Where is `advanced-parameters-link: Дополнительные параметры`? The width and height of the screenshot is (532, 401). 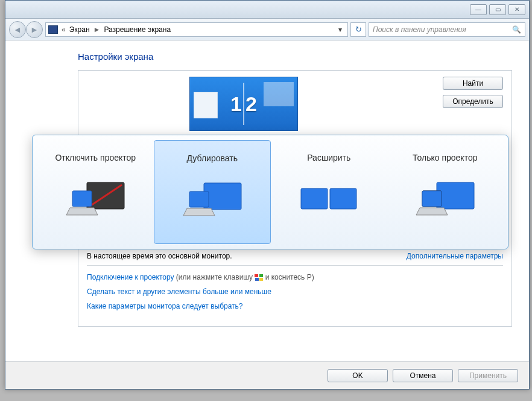
advanced-parameters-link: Дополнительные параметры is located at coordinates (455, 256).